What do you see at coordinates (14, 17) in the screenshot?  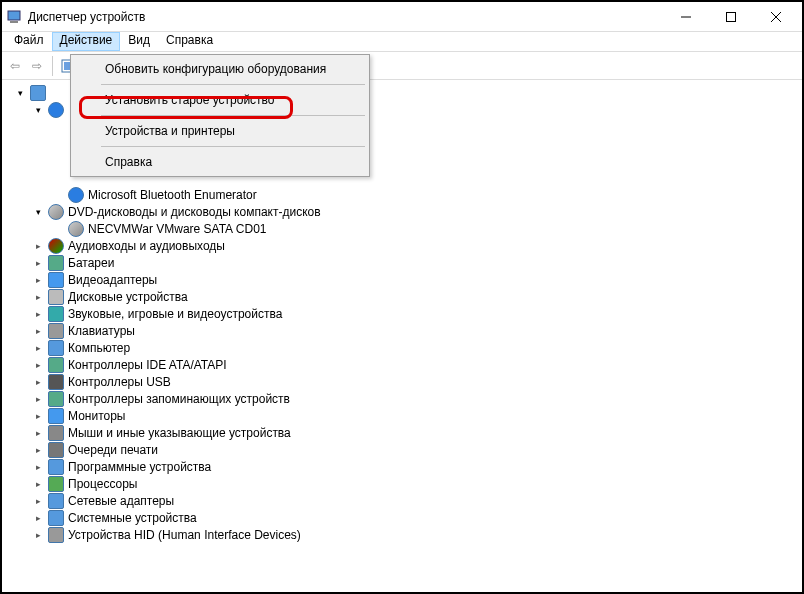 I see `device-manager-icon` at bounding box center [14, 17].